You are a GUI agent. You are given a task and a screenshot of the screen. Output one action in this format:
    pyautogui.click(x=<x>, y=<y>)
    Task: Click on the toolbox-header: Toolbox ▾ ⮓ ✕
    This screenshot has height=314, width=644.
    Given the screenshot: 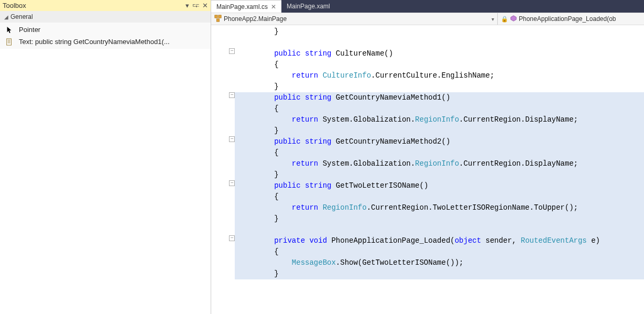 What is the action you would take?
    pyautogui.click(x=105, y=5)
    